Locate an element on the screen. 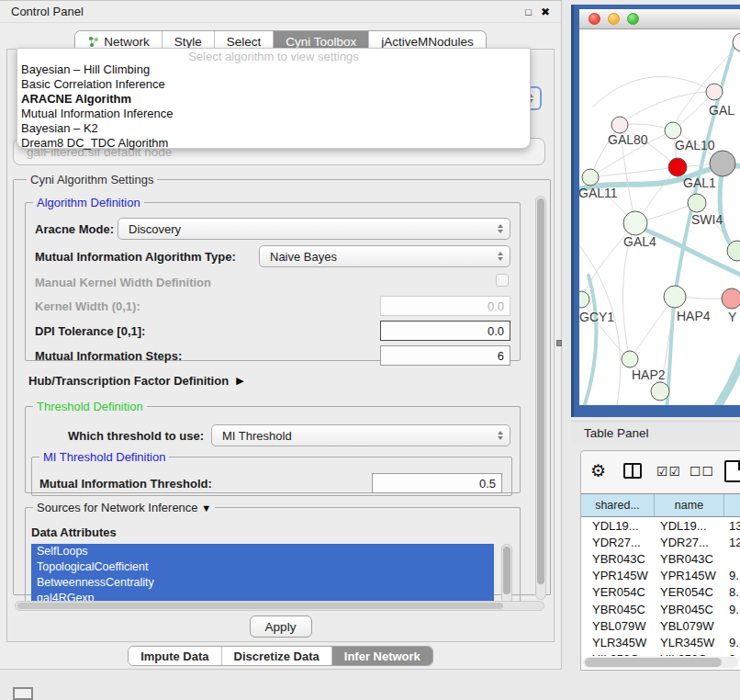 The image size is (740, 700). table-toolbar: ⚙ ☑☑ ☐☐ is located at coordinates (661, 472).